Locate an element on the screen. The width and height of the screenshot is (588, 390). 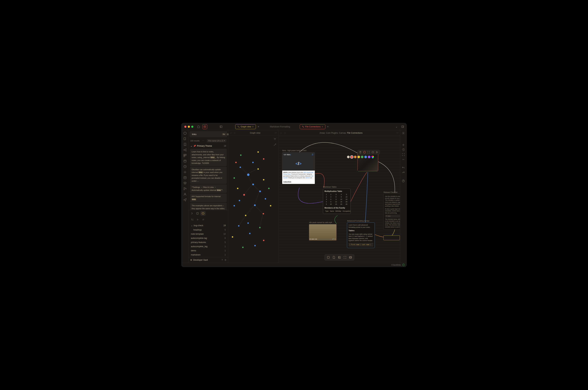
focus-icon is located at coordinates (368, 152).